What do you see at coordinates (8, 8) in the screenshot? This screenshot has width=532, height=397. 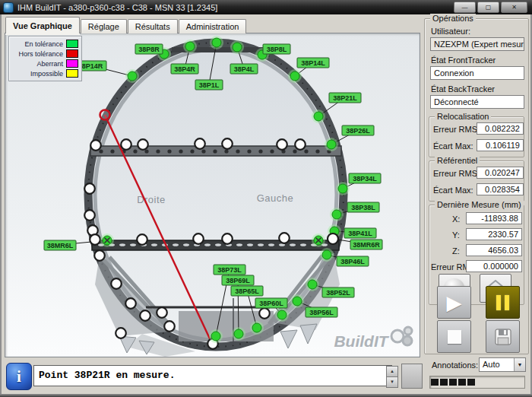 I see `app-icon` at bounding box center [8, 8].